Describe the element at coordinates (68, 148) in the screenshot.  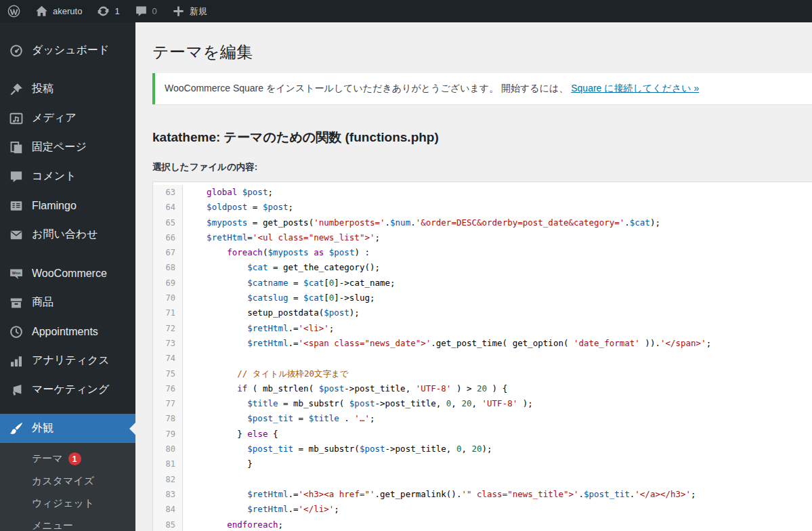
I see `sidebar-group-pages: 固定ページ` at that location.